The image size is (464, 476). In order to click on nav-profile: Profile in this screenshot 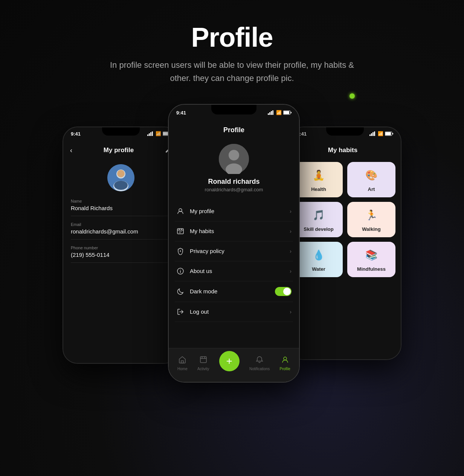, I will do `click(285, 363)`.